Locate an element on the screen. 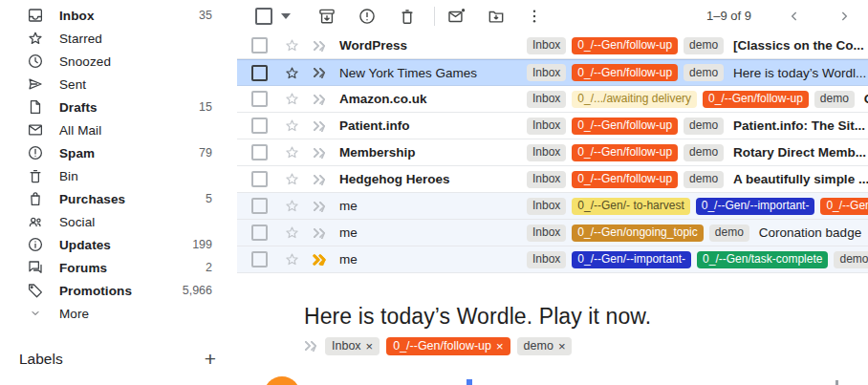 Image resolution: width=868 pixels, height=385 pixels. label-chip: Inbox× is located at coordinates (352, 346).